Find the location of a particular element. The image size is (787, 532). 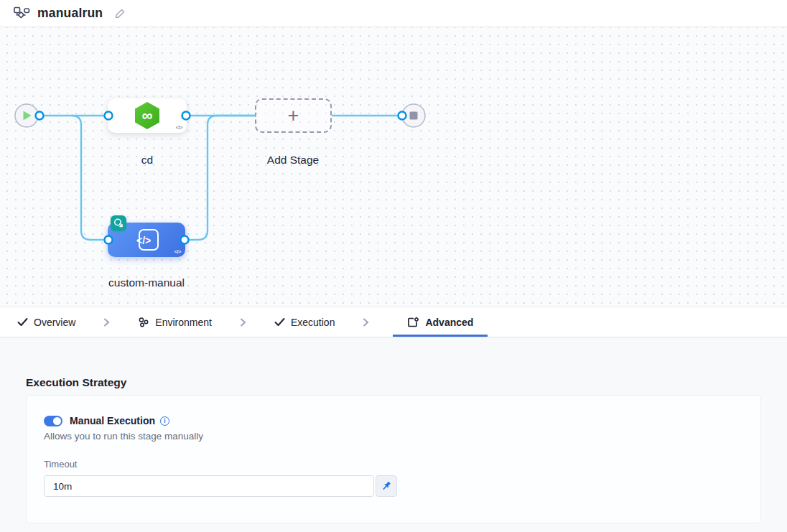

plus-icon: + is located at coordinates (294, 116).